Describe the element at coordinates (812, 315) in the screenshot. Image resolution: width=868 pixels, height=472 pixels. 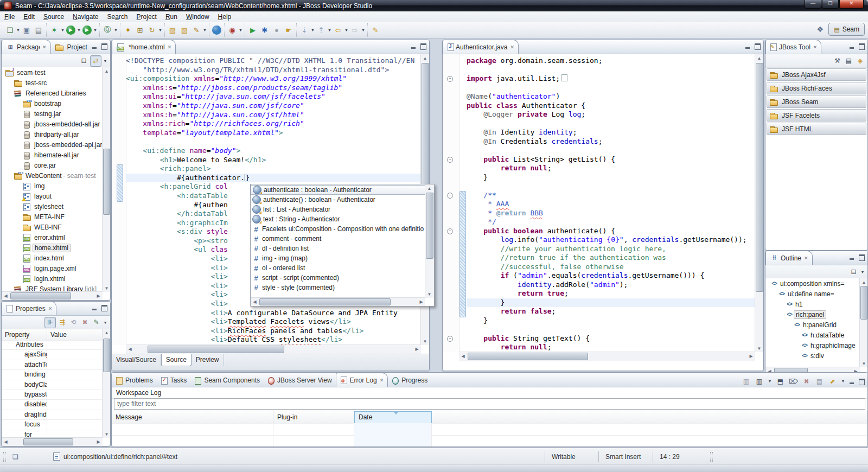
I see `outline-item-rich-panel: <>rich:panel` at that location.